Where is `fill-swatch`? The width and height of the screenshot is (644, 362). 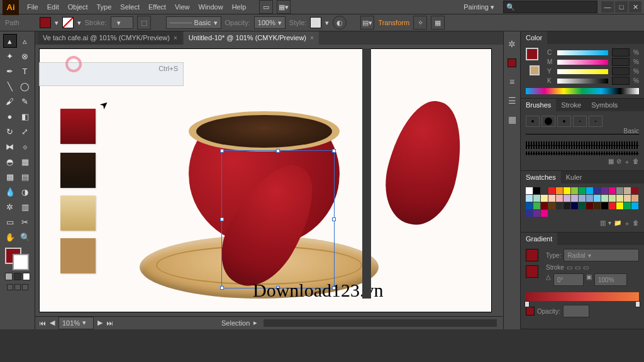
fill-swatch is located at coordinates (45, 23).